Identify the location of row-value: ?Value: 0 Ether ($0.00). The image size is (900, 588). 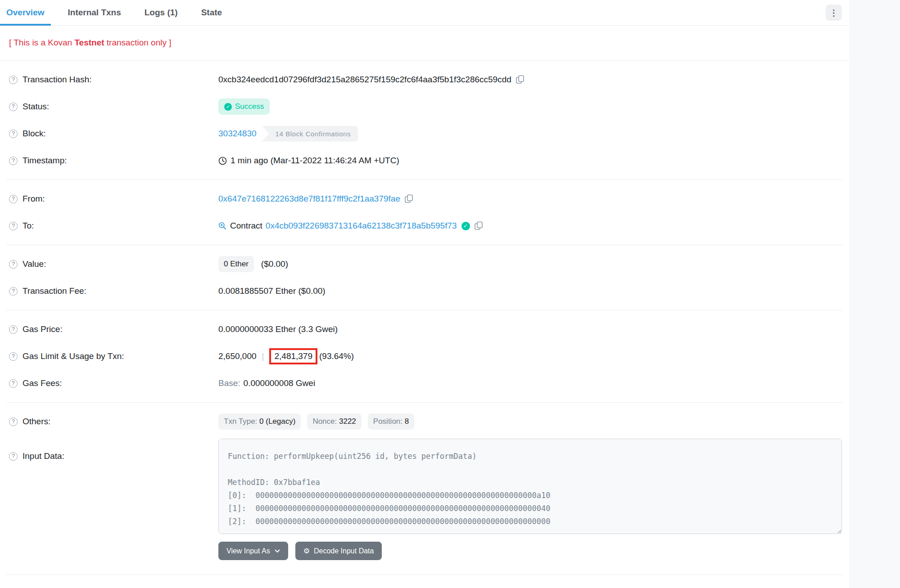
(425, 264).